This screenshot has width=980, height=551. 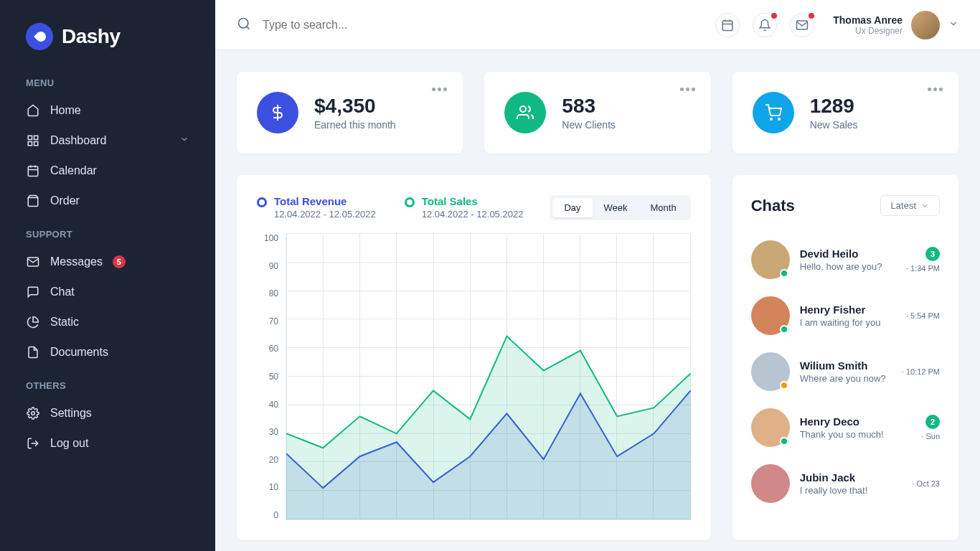 What do you see at coordinates (66, 110) in the screenshot?
I see `nav-label: Home` at bounding box center [66, 110].